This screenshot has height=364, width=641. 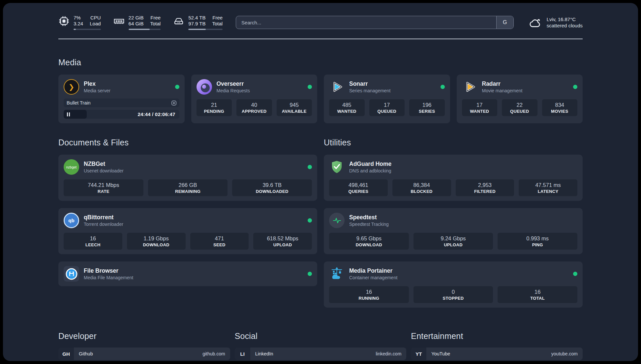 I want to click on memory-progress-track, so click(x=145, y=29).